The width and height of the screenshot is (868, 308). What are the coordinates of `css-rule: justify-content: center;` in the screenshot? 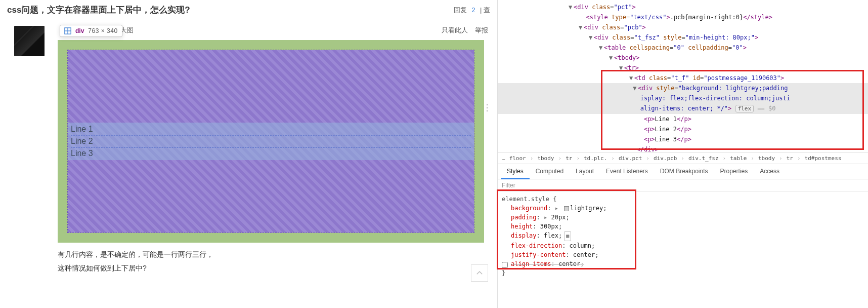 It's located at (683, 255).